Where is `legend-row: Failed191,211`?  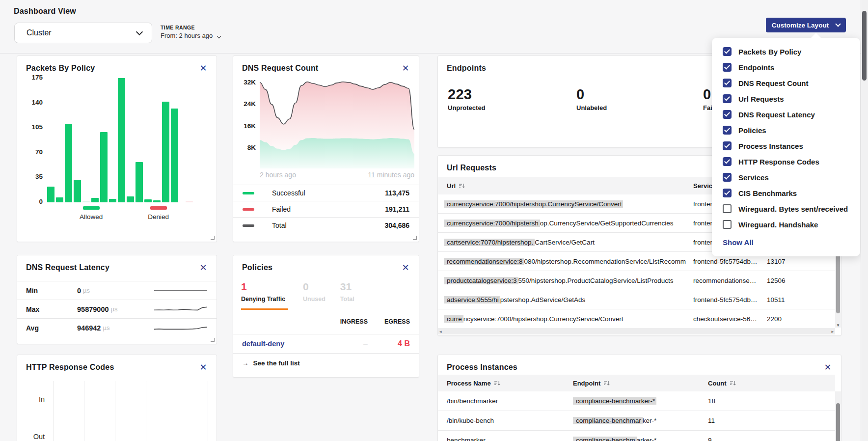
legend-row: Failed191,211 is located at coordinates (326, 209).